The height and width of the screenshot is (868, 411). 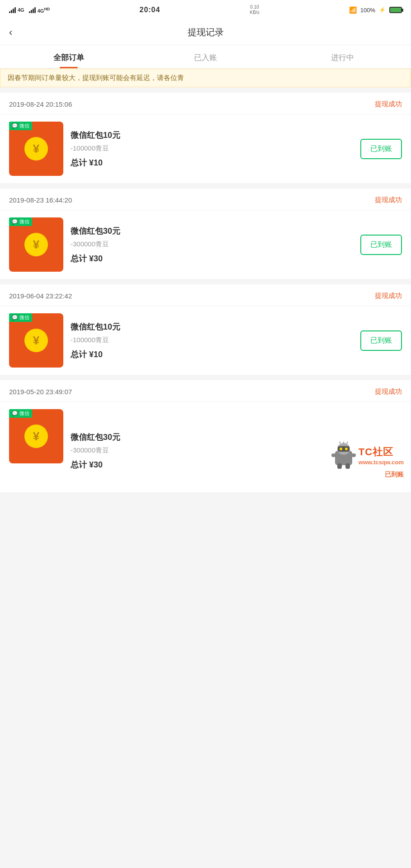 What do you see at coordinates (29, 10) in the screenshot?
I see `status-left: 4G 4GHD` at bounding box center [29, 10].